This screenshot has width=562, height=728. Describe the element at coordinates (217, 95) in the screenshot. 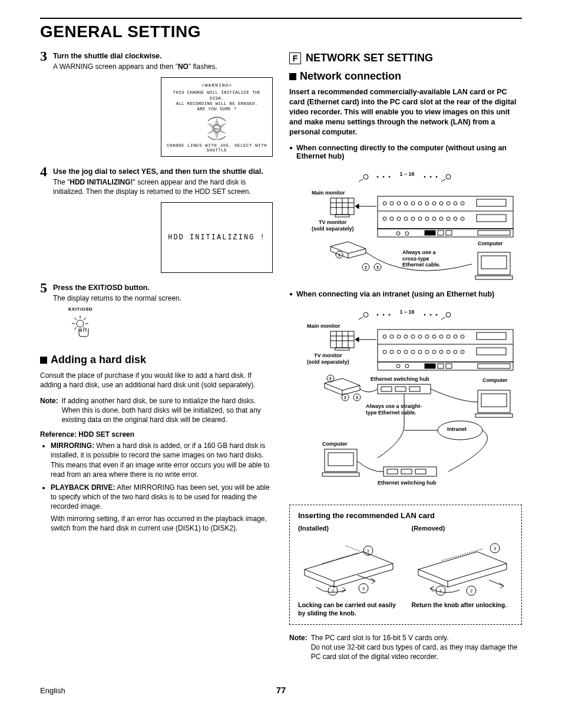

I see `warning-line-1: THIS CHANGE WILL INITIALIZE THE DISK.` at that location.